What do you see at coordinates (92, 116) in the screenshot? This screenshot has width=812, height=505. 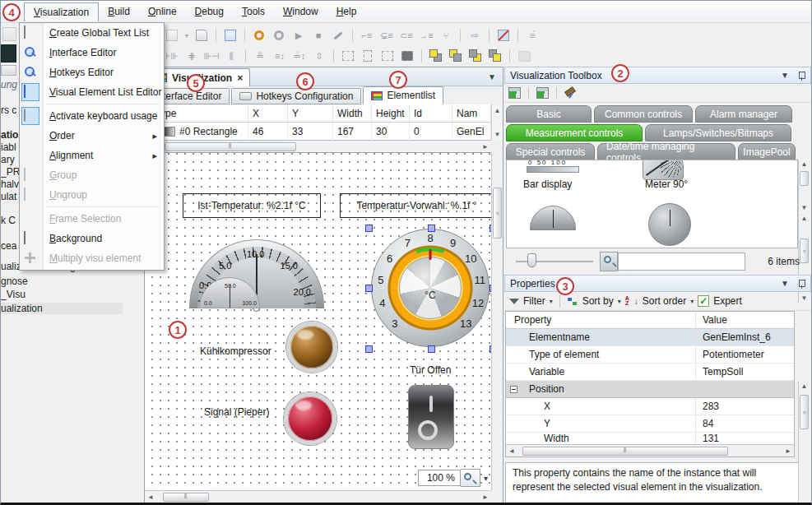 I see `menuitem-activate-keyboard-usage: Activate keyboard usage` at bounding box center [92, 116].